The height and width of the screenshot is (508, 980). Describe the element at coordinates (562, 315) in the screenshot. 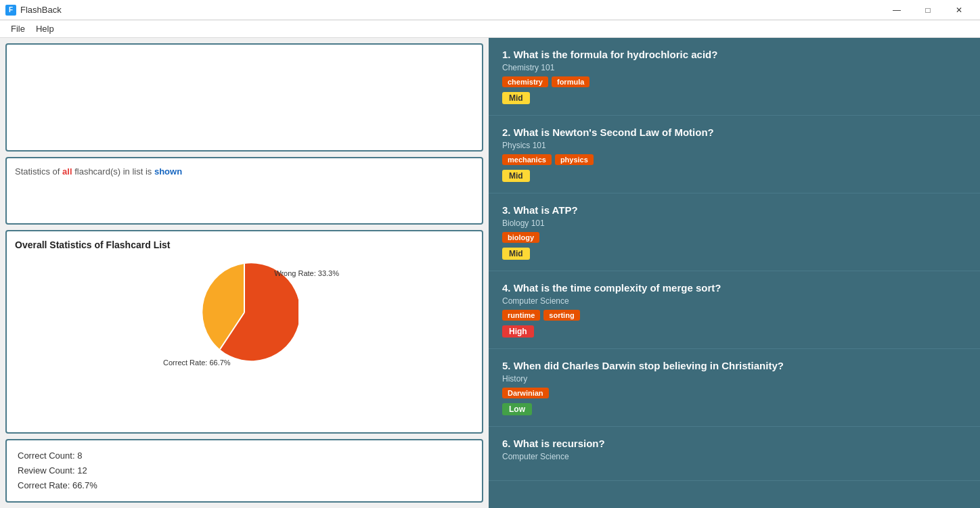

I see `tag-sorting: sorting` at that location.